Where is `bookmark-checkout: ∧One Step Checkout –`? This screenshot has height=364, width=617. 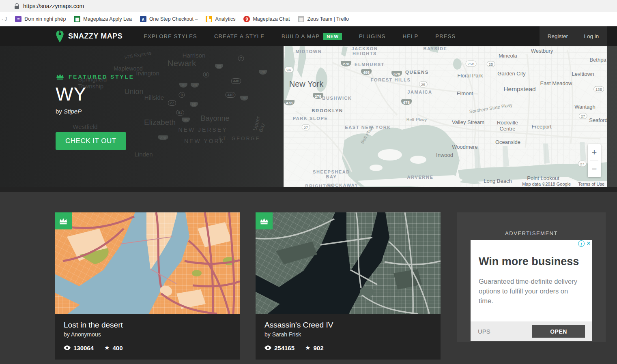 bookmark-checkout: ∧One Step Checkout – is located at coordinates (169, 19).